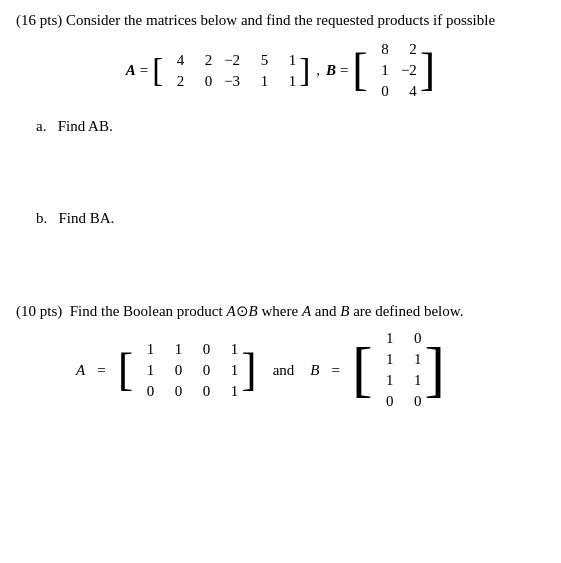 The height and width of the screenshot is (563, 561). I want to click on p2-a-r1c1: 1, so click(145, 350).